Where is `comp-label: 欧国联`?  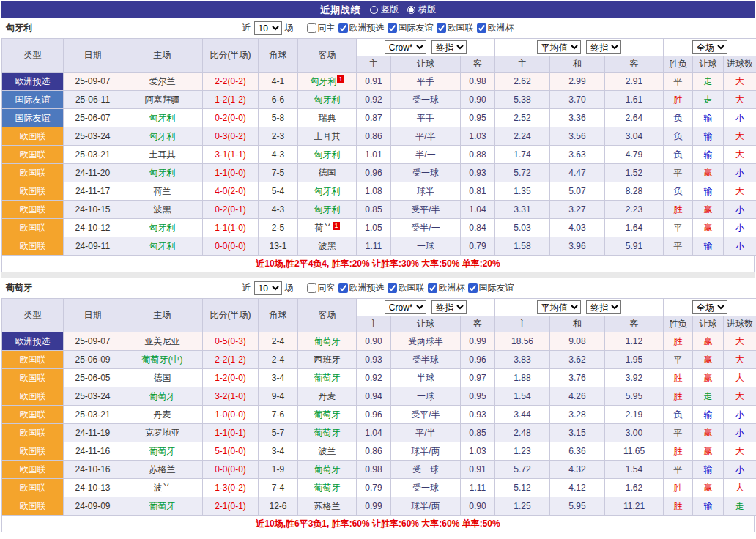
comp-label: 欧国联 is located at coordinates (461, 28).